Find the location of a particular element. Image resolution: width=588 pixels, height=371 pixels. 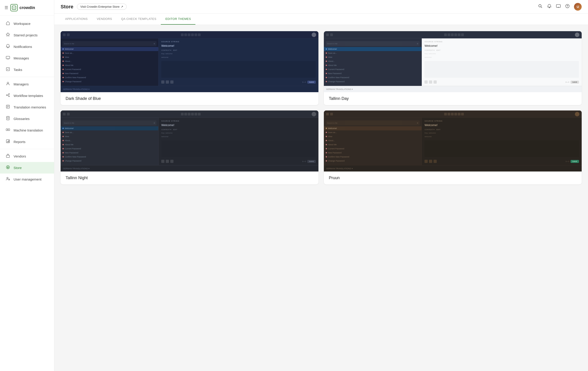

enterprise-store-button: Visit Crowdin Enterprise Store ↗ is located at coordinates (102, 7).